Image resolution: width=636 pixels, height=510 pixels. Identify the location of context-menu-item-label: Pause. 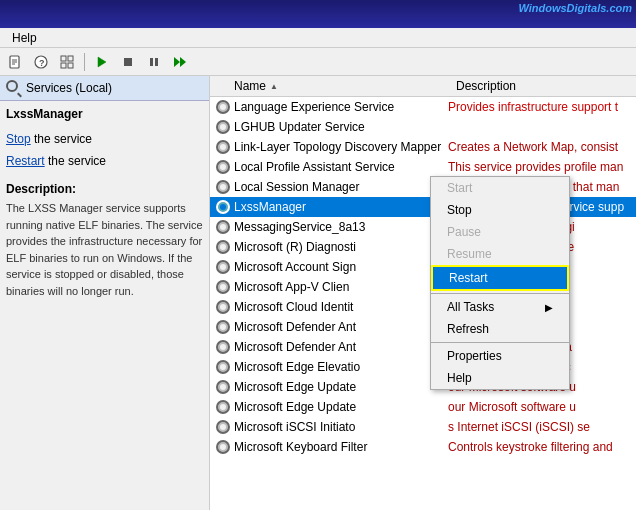
(464, 232).